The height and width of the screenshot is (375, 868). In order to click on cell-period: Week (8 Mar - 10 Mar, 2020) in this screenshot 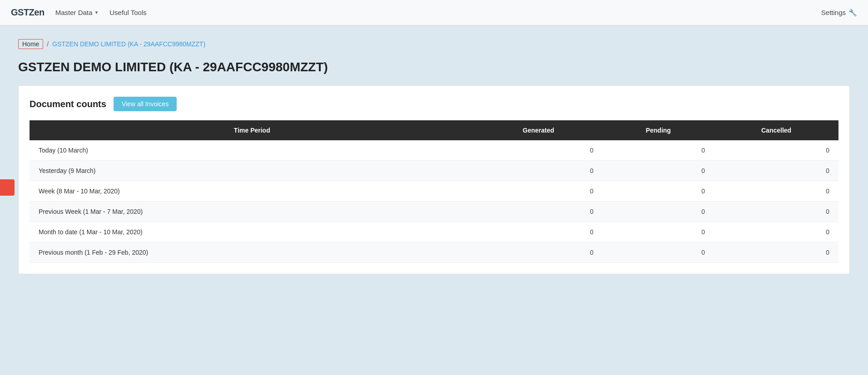, I will do `click(252, 192)`.